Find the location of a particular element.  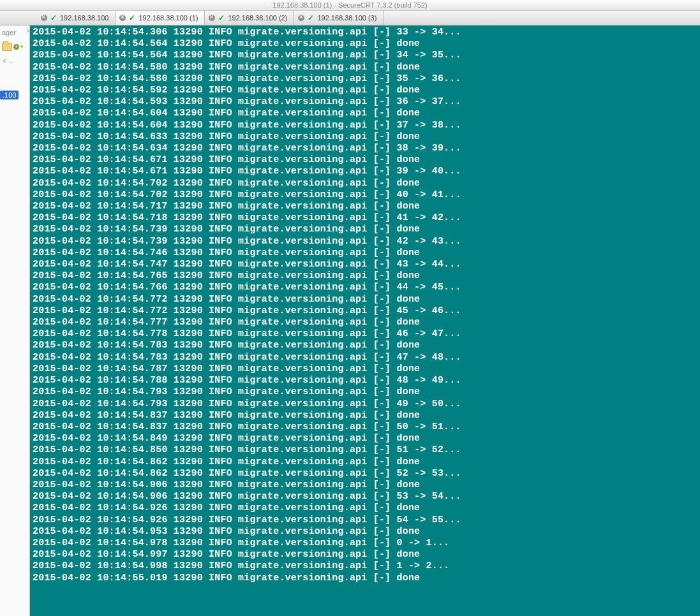

plus-icon: + is located at coordinates (17, 47).